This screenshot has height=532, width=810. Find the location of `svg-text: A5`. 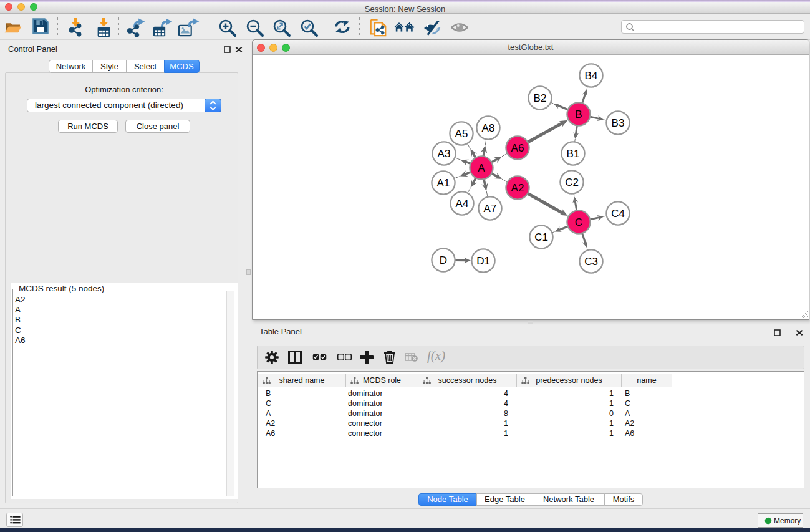

svg-text: A5 is located at coordinates (461, 133).